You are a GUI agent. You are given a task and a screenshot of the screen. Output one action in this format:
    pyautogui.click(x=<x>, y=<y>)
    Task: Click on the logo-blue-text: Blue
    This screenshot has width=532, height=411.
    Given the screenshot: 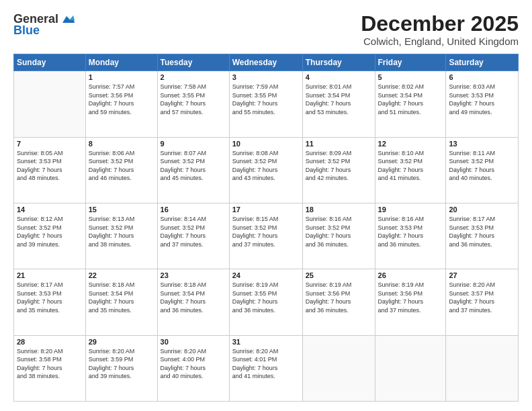 What is the action you would take?
    pyautogui.click(x=27, y=30)
    